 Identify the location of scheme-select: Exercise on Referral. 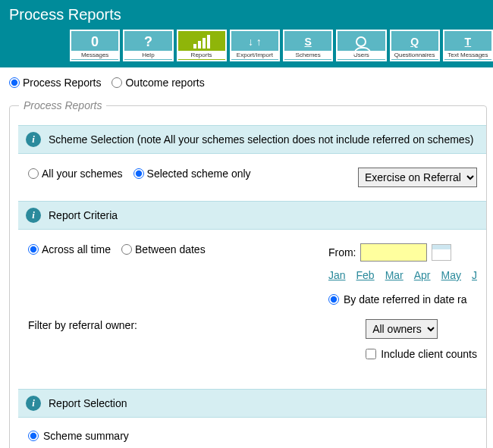
(417, 177).